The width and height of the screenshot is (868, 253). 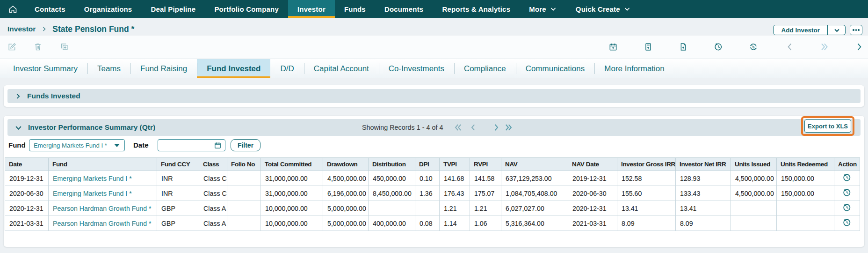 What do you see at coordinates (824, 47) in the screenshot?
I see `nav-last-icon` at bounding box center [824, 47].